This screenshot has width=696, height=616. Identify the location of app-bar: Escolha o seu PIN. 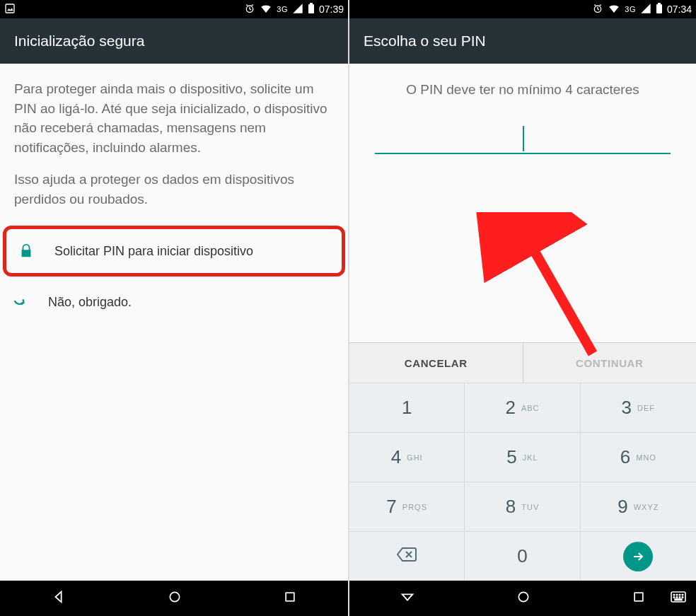
(523, 41).